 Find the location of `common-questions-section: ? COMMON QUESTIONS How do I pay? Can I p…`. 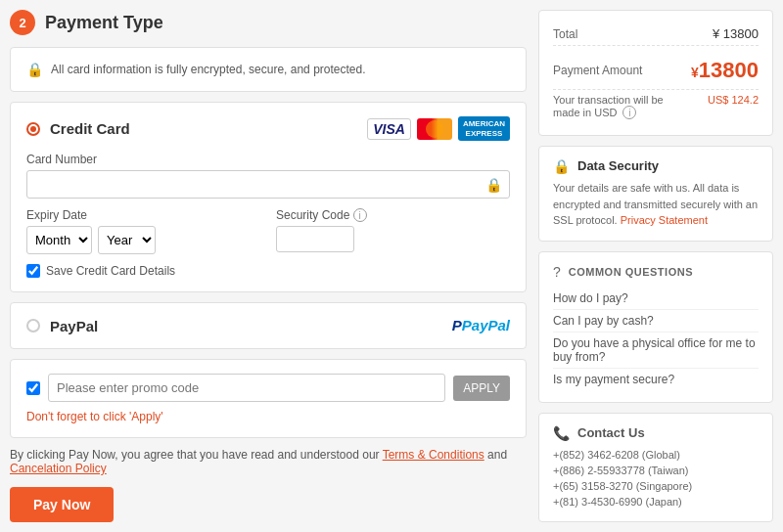

common-questions-section: ? COMMON QUESTIONS How do I pay? Can I p… is located at coordinates (656, 327).